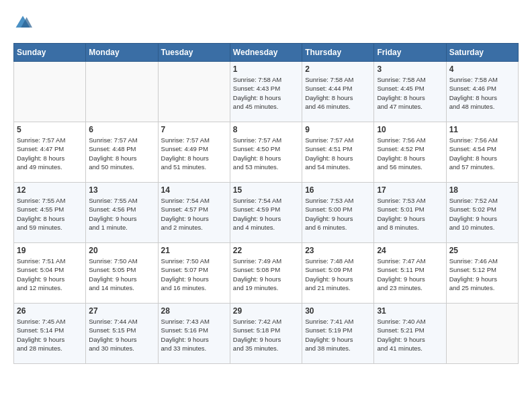 Image resolution: width=532 pixels, height=411 pixels. I want to click on day-info: Sunrise: 7:45 AM Sunset: 5:14 PM Dayligh…, so click(50, 334).